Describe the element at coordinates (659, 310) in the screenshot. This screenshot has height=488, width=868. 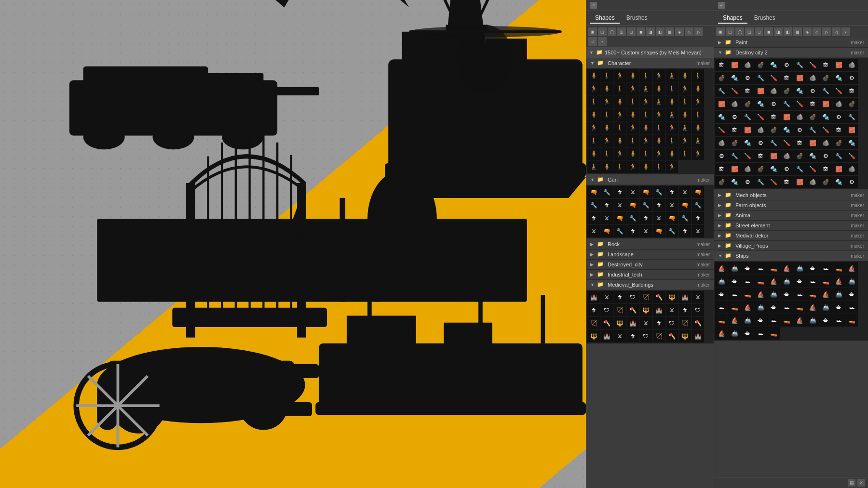
I see `shape-cell: 🏰` at that location.